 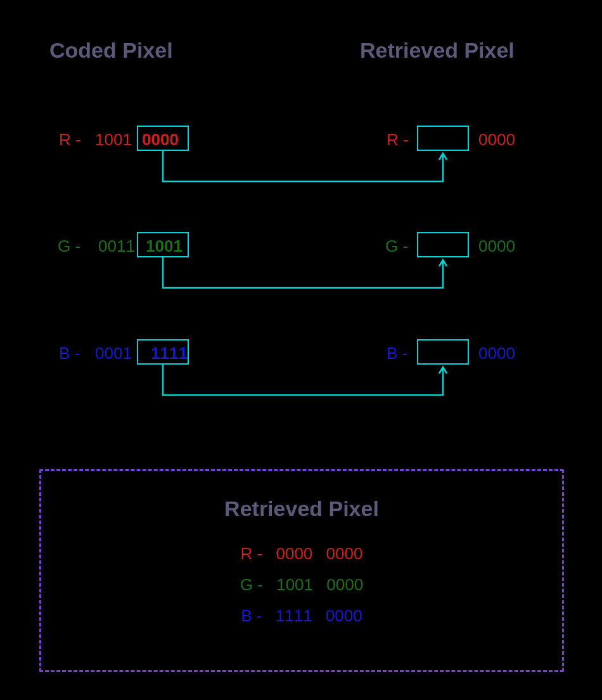 What do you see at coordinates (497, 354) in the screenshot?
I see `b-retrieved-pad: 0000` at bounding box center [497, 354].